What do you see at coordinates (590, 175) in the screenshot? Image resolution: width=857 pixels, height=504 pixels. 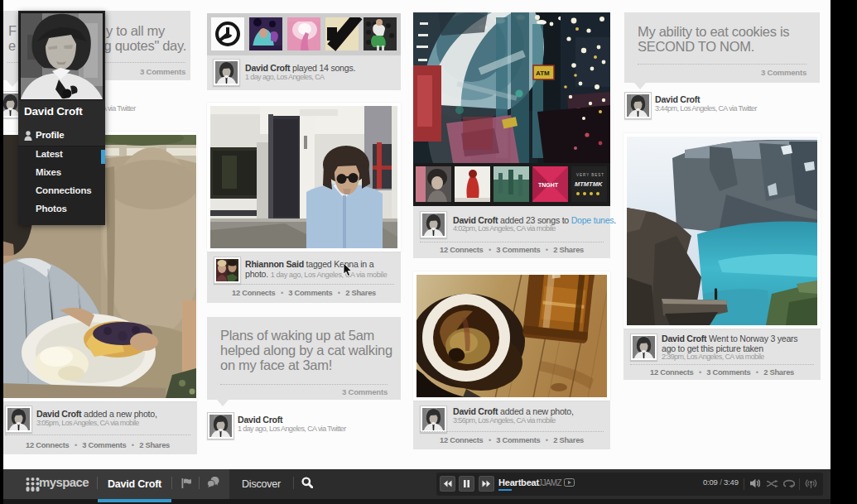 I see `svg-text: VERY BEST` at bounding box center [590, 175].